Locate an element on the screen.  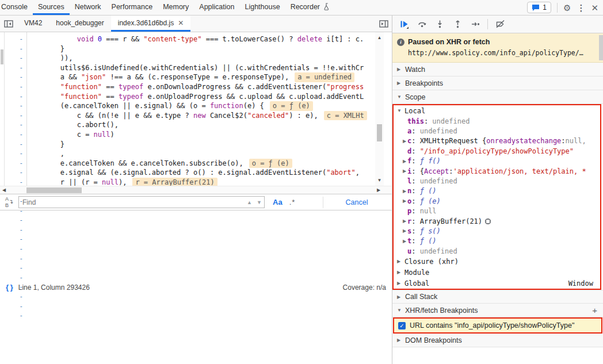
file-tab-hook-debugger: hook_debugger is located at coordinates (79, 24).